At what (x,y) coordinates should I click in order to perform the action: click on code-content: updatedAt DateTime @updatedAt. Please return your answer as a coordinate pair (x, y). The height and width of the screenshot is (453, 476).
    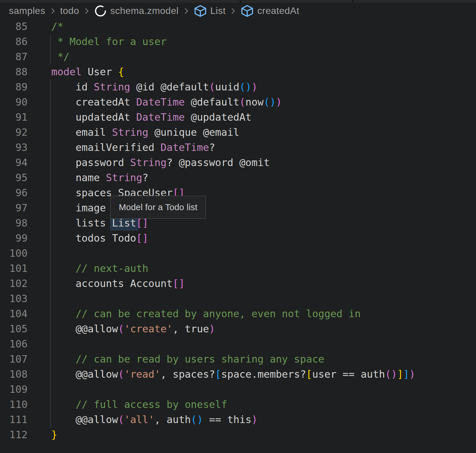
    Looking at the image, I should click on (151, 117).